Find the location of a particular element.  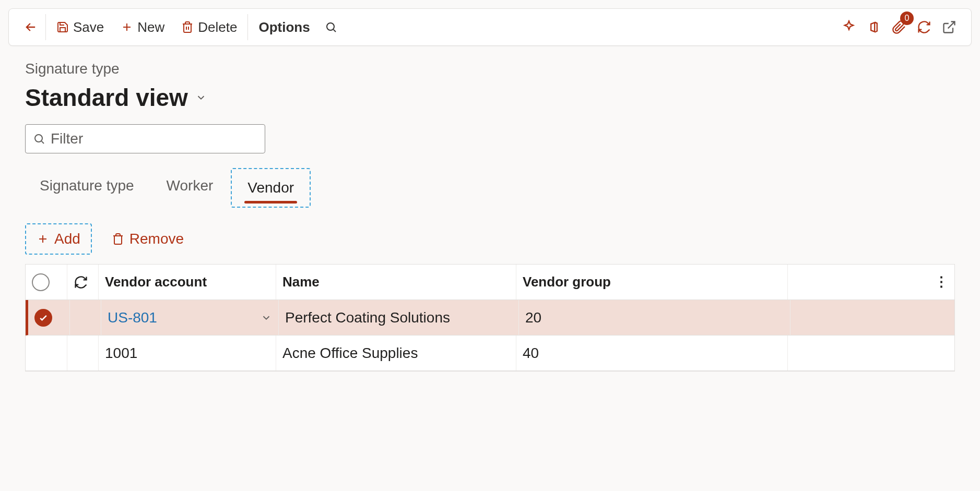

tab-worker: Worker is located at coordinates (190, 188).